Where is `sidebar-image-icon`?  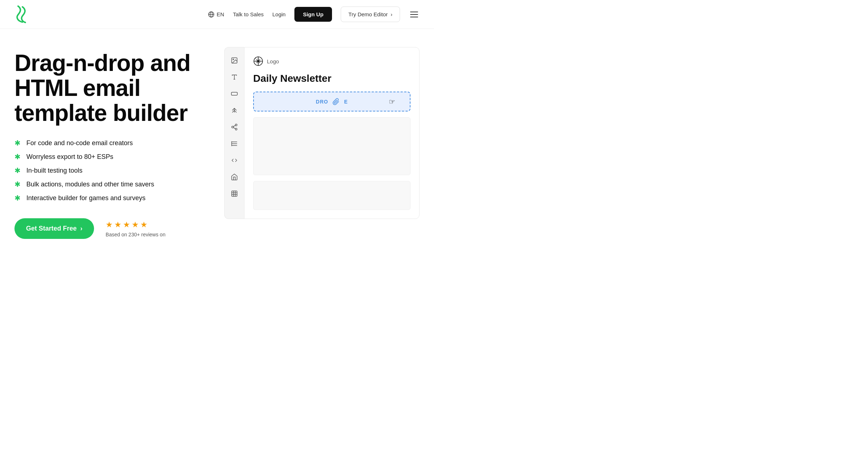 sidebar-image-icon is located at coordinates (234, 60).